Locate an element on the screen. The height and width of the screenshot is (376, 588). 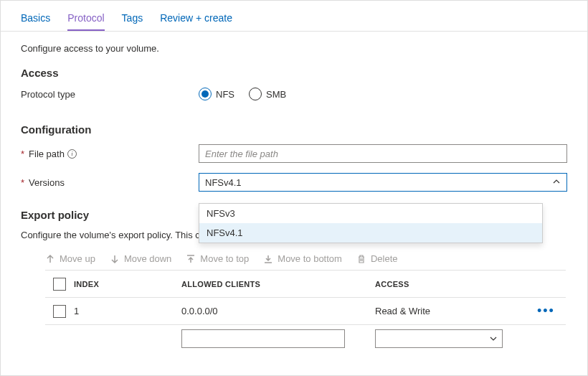
chevron-up-icon is located at coordinates (556, 182).